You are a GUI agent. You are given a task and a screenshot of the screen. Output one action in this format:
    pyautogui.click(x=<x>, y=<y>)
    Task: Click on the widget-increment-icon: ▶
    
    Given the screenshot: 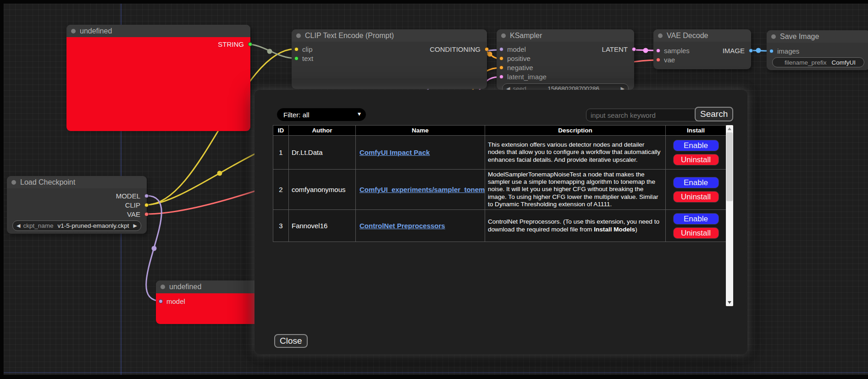 What is the action you would take?
    pyautogui.click(x=135, y=225)
    